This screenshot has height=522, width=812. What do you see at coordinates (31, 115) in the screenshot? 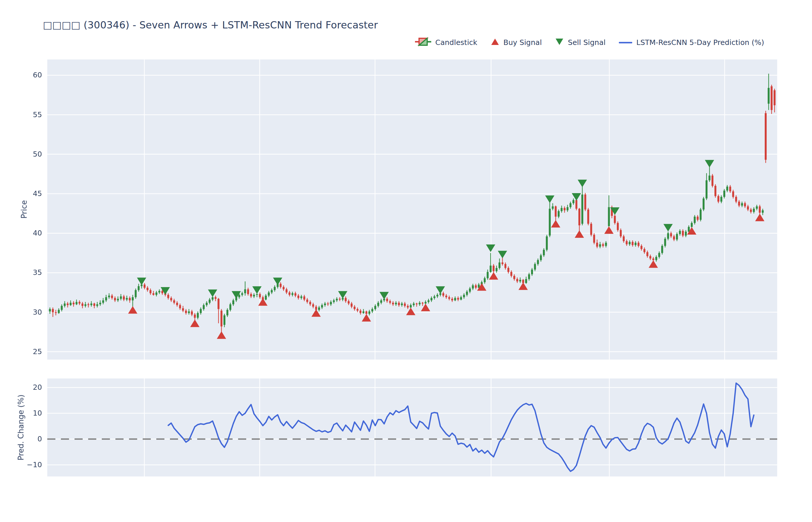
I see `price-tick-label: 55` at bounding box center [31, 115].